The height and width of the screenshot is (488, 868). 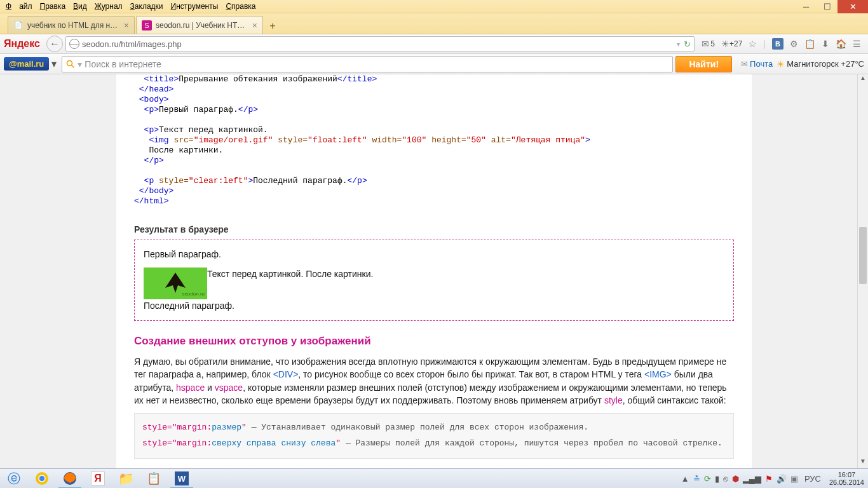 What do you see at coordinates (717, 479) in the screenshot?
I see `tray-battery-icon: ▮` at bounding box center [717, 479].